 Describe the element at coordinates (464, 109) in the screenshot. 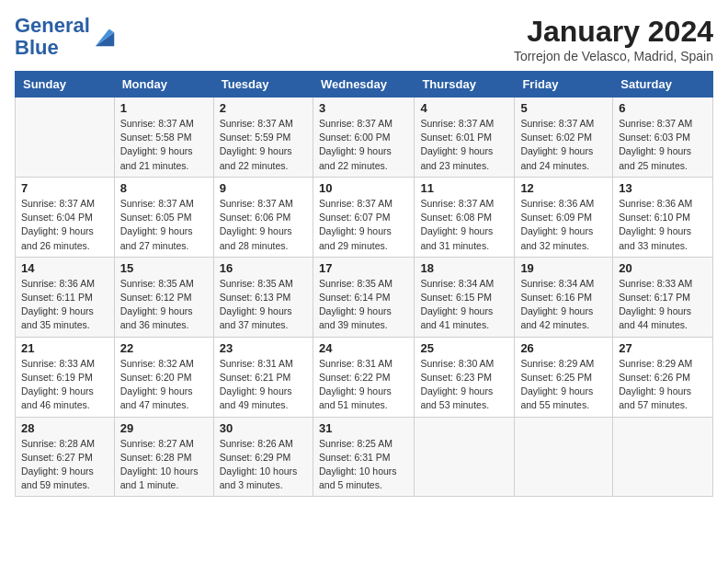

I see `day-number: 4` at that location.